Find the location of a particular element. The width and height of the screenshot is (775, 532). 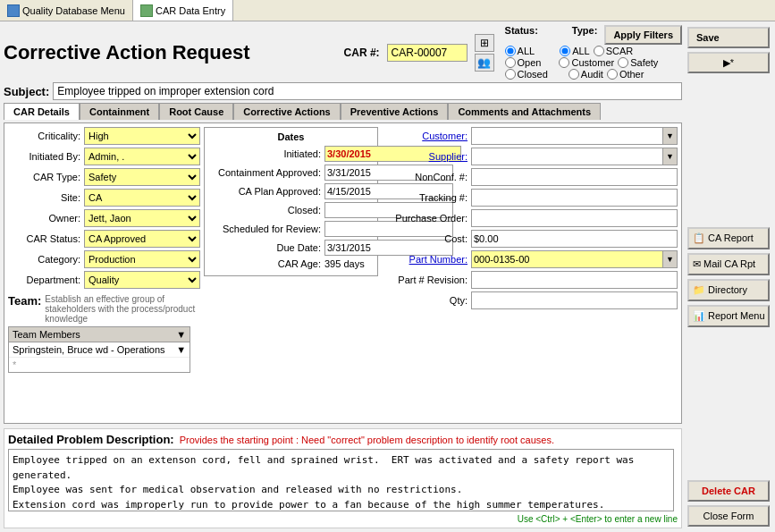

tab-comments-attachments: Comments and Attachments is located at coordinates (524, 111).